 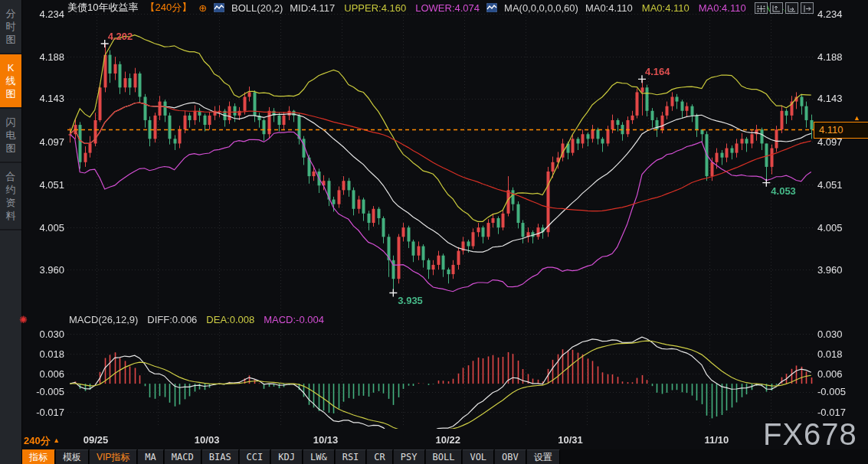 What do you see at coordinates (762, 8) in the screenshot?
I see `pan-tool-button` at bounding box center [762, 8].